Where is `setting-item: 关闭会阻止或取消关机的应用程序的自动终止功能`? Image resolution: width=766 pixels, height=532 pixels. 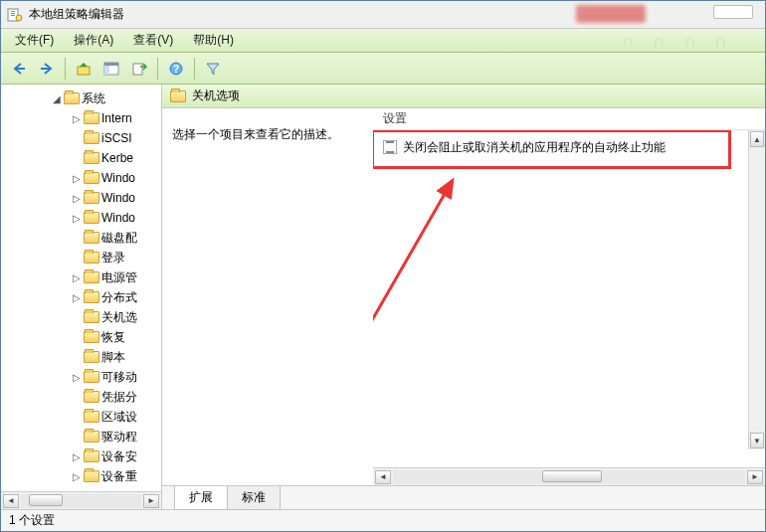 setting-item: 关闭会阻止或取消关机的应用程序的自动终止功能 is located at coordinates (569, 147).